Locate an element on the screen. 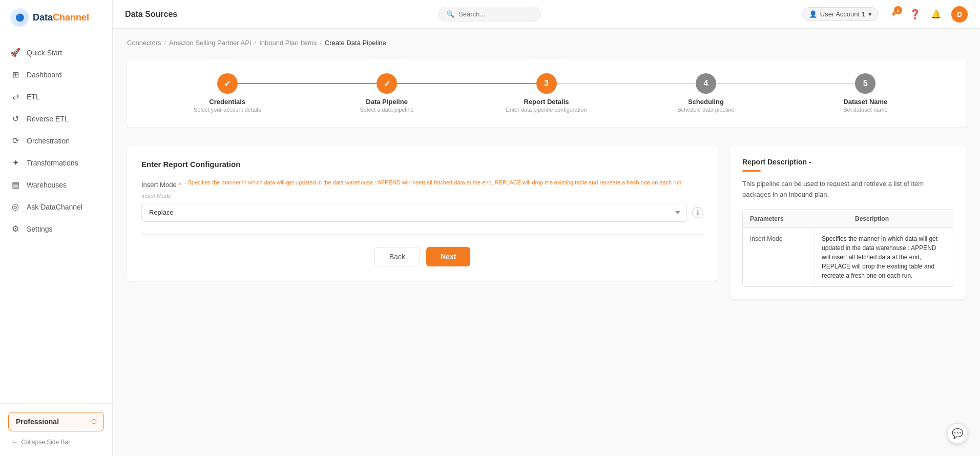 The width and height of the screenshot is (980, 456). step-sublabel-3: Enter data pipeline configuration is located at coordinates (547, 110).